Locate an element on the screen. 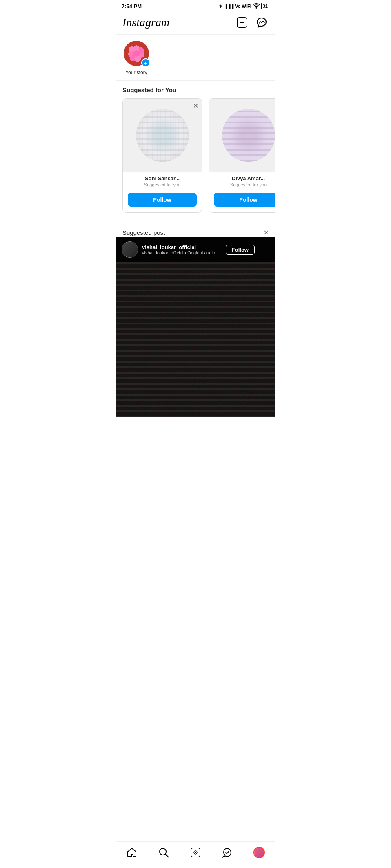 The height and width of the screenshot is (868, 391). suggestion-card-2-info: Divya Amar... Suggested for you is located at coordinates (242, 182).